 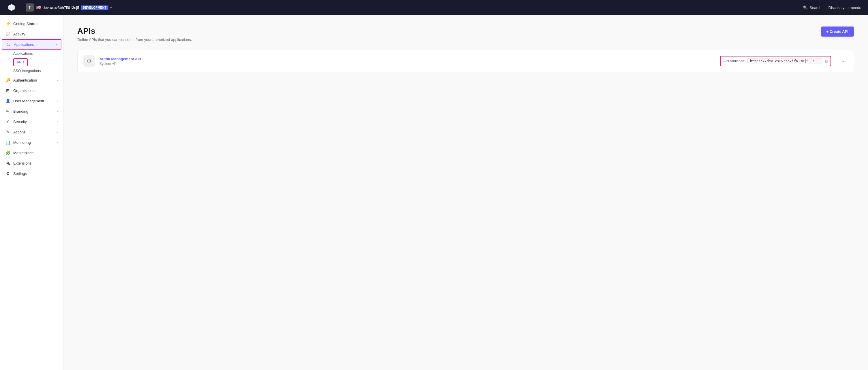 What do you see at coordinates (8, 80) in the screenshot?
I see `authentication-icon: 🔑` at bounding box center [8, 80].